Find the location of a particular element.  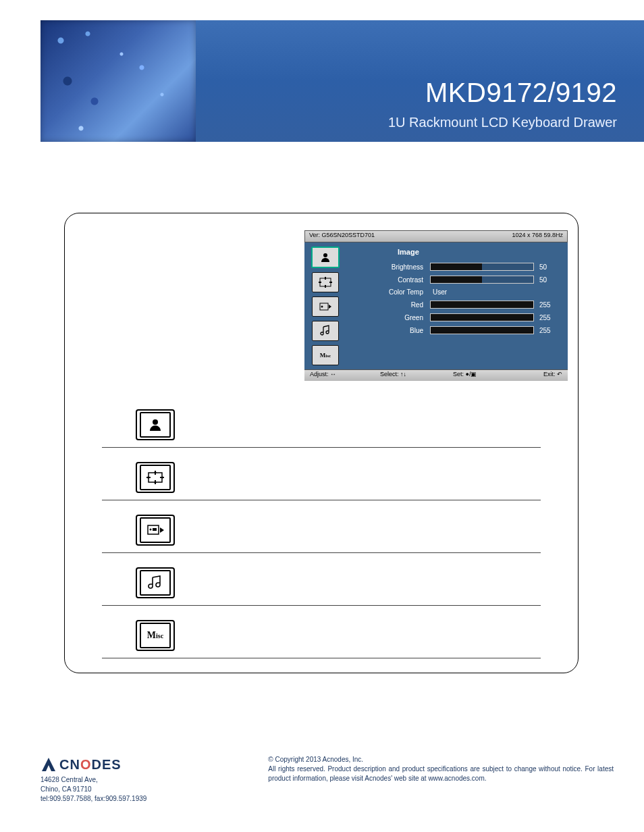

osd-param-row: Color TempUser is located at coordinates (454, 292).